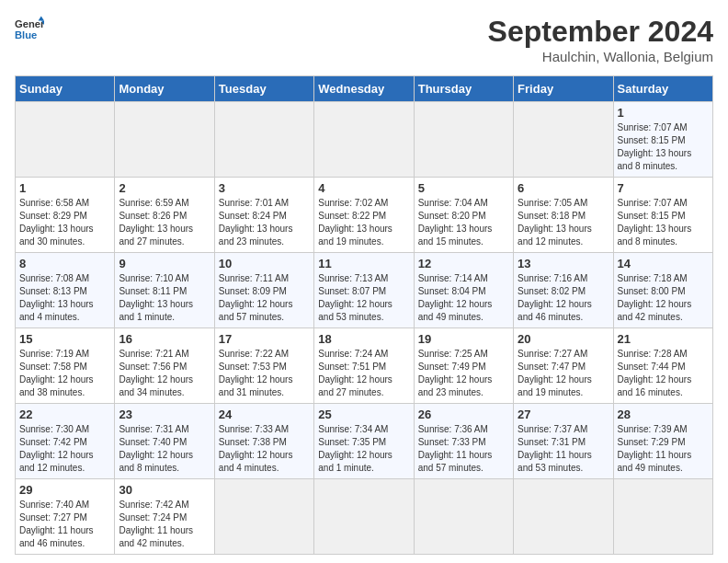  I want to click on day-number: 15, so click(64, 339).